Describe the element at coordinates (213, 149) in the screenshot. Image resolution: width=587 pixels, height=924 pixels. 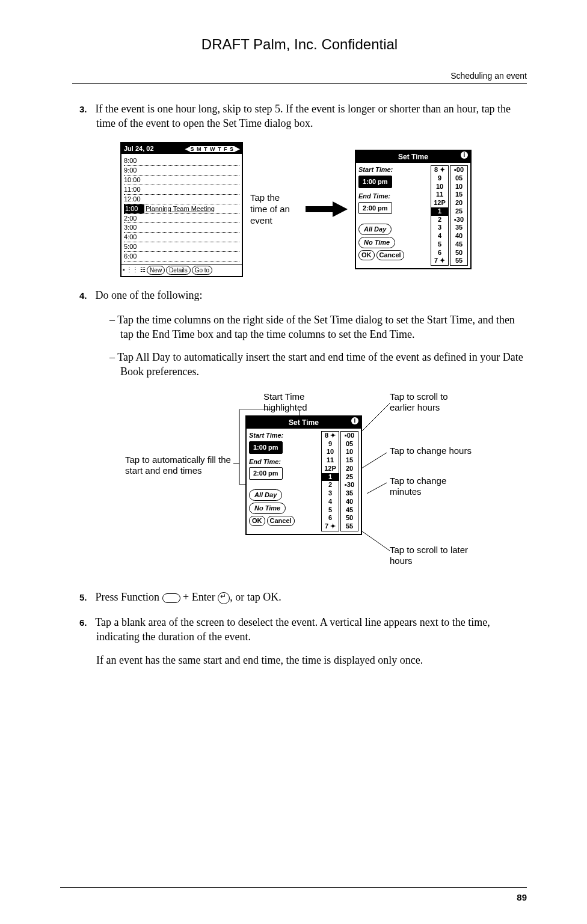
I see `day-picker: ◀S M T W T F S▶` at that location.